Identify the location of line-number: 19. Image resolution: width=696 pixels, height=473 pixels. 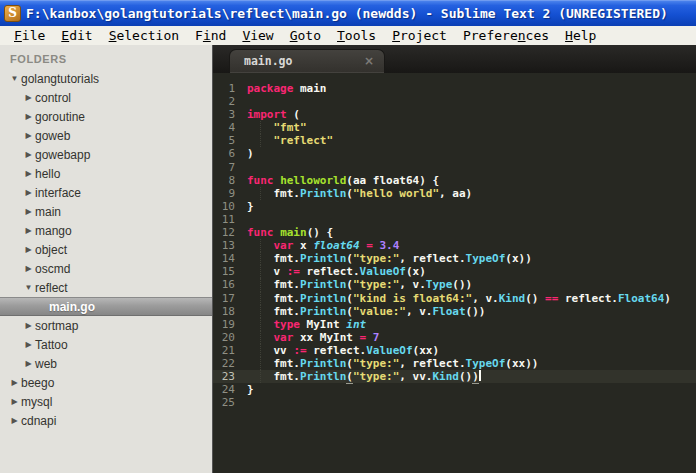
(230, 324).